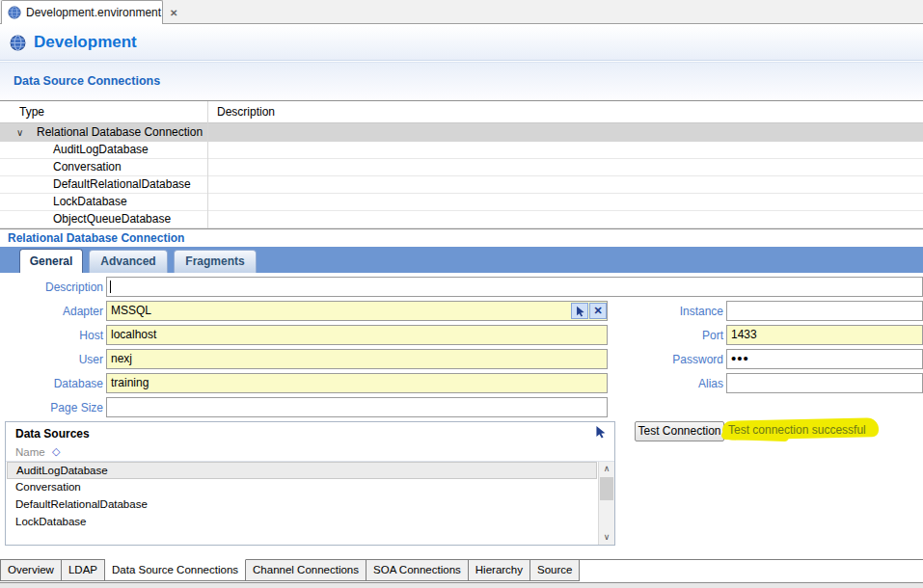  What do you see at coordinates (670, 335) in the screenshot?
I see `port-label: Port` at bounding box center [670, 335].